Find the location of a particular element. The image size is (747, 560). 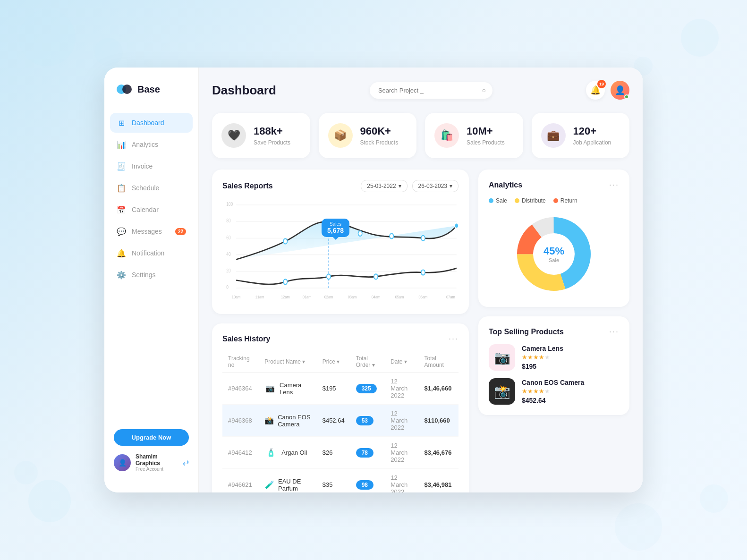

product-img: 🧪 is located at coordinates (269, 485).